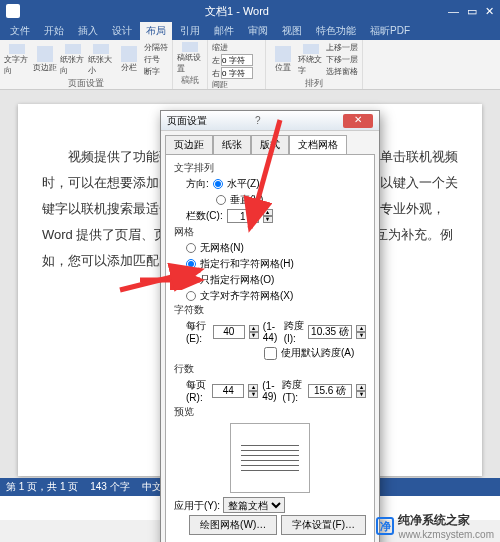 This screenshot has height=542, width=500. I want to click on use-default-pitch-checkbox, so click(270, 354).